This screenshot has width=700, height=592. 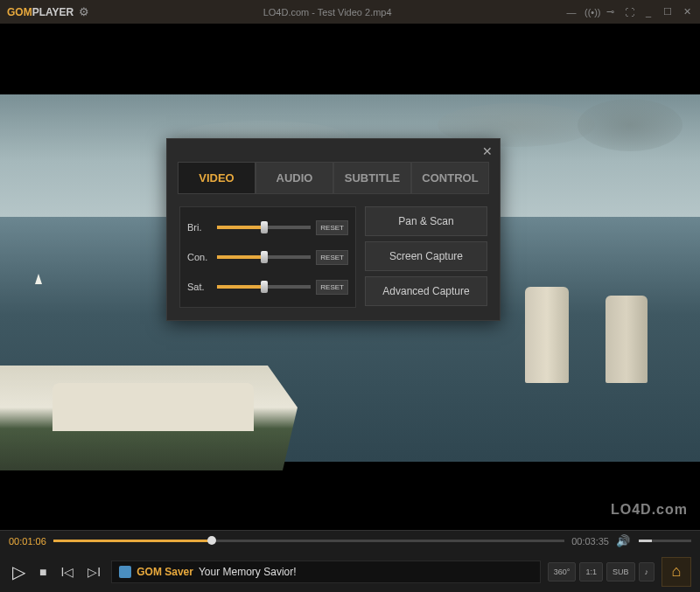 I want to click on audio-button: ♪, so click(x=648, y=572).